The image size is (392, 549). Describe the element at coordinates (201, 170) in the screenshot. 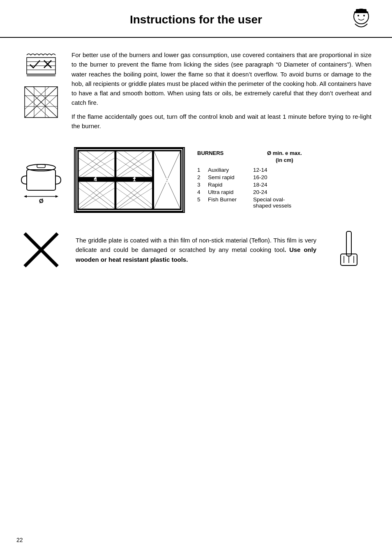

I see `burner-number: 1` at that location.